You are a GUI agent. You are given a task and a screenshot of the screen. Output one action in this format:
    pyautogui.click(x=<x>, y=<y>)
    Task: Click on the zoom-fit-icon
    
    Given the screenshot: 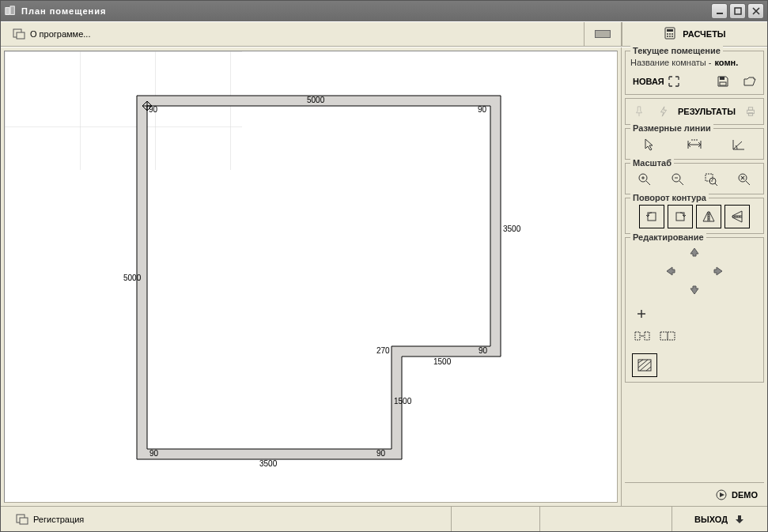 What is the action you would take?
    pyautogui.click(x=744, y=179)
    